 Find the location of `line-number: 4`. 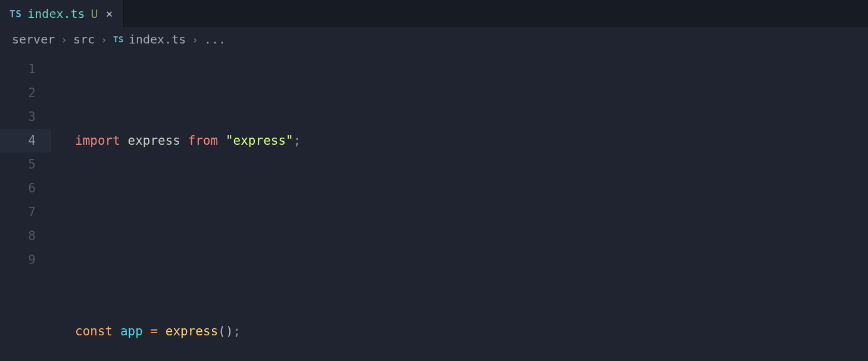

line-number: 4 is located at coordinates (26, 141).